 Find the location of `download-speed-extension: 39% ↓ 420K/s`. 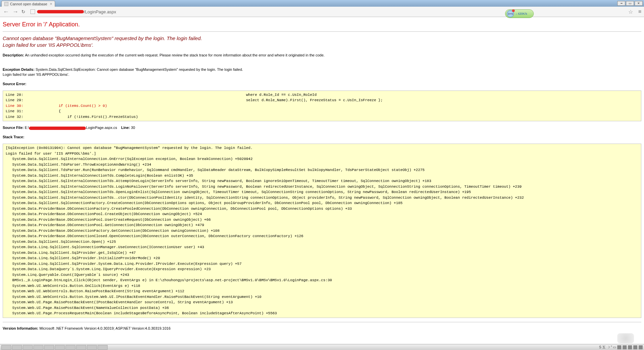

download-speed-extension: 39% ↓ 420K/s is located at coordinates (519, 14).